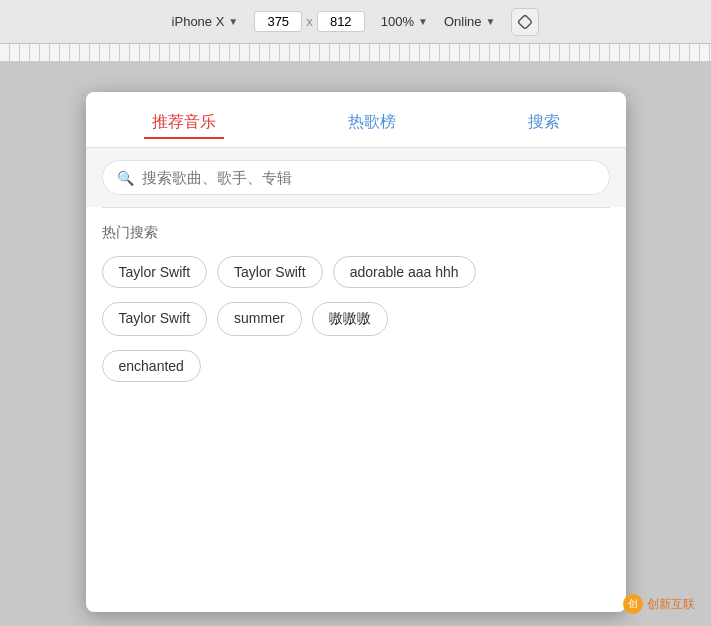 The height and width of the screenshot is (626, 711). Describe the element at coordinates (372, 124) in the screenshot. I see `tab-hot-chart: 热歌榜` at that location.